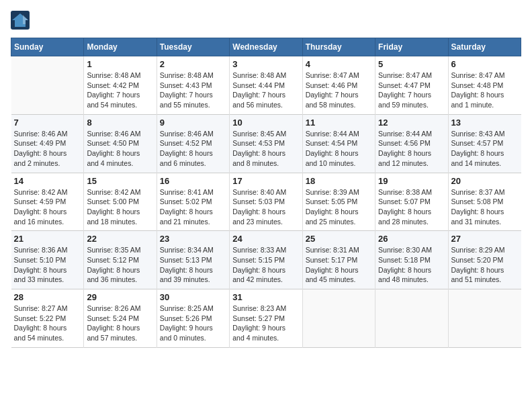 The width and height of the screenshot is (532, 411). I want to click on day-info: Sunrise: 8:44 AMSunset: 4:56 PMDaylight:…, so click(411, 149).